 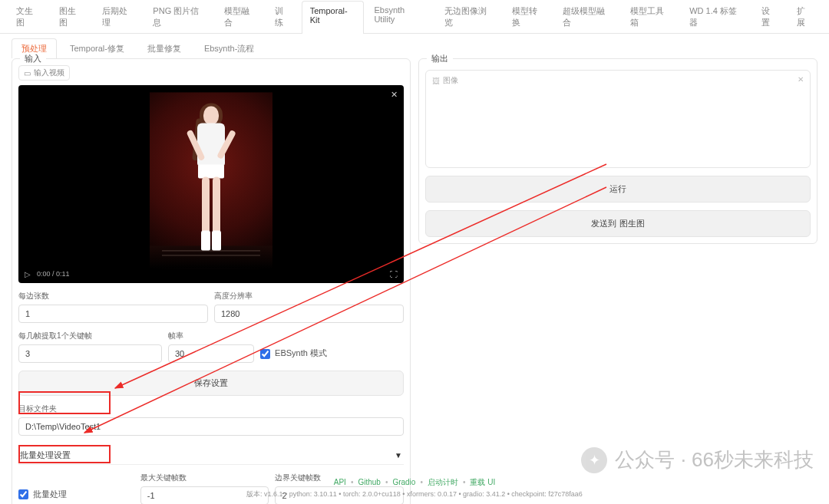 I want to click on main-tab: 模型融合, so click(x=241, y=17).